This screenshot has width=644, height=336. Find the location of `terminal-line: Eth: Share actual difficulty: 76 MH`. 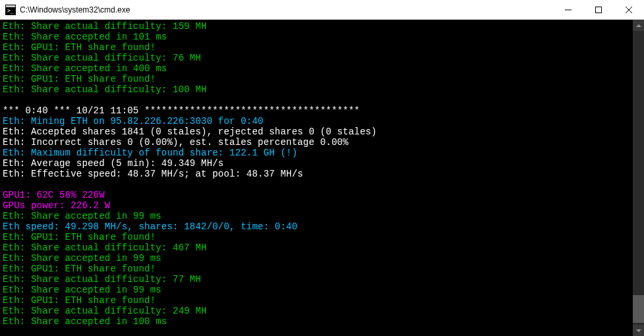

terminal-line: Eth: Share actual difficulty: 76 MH is located at coordinates (323, 58).